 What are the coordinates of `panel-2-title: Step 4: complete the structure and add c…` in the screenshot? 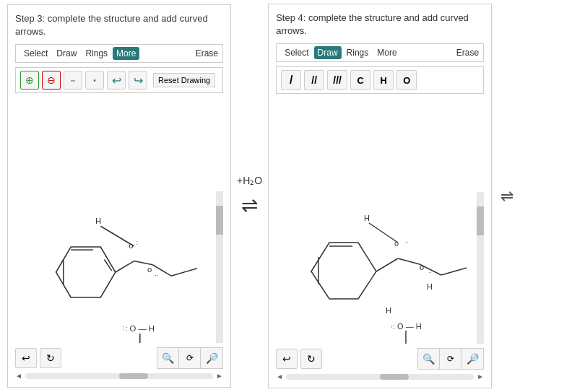 It's located at (380, 25).